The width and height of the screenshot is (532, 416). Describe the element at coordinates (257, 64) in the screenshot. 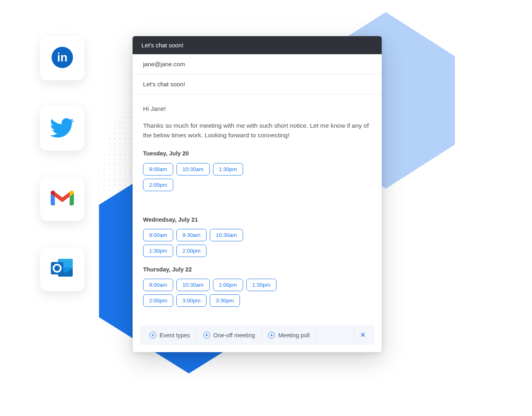

I see `to-field: jane@jane.com` at that location.